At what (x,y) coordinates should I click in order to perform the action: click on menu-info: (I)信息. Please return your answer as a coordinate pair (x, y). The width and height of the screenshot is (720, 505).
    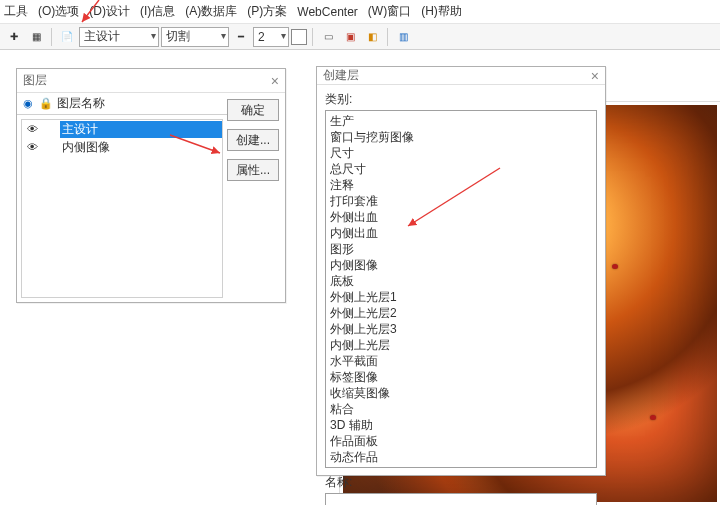
    Looking at the image, I should click on (158, 12).